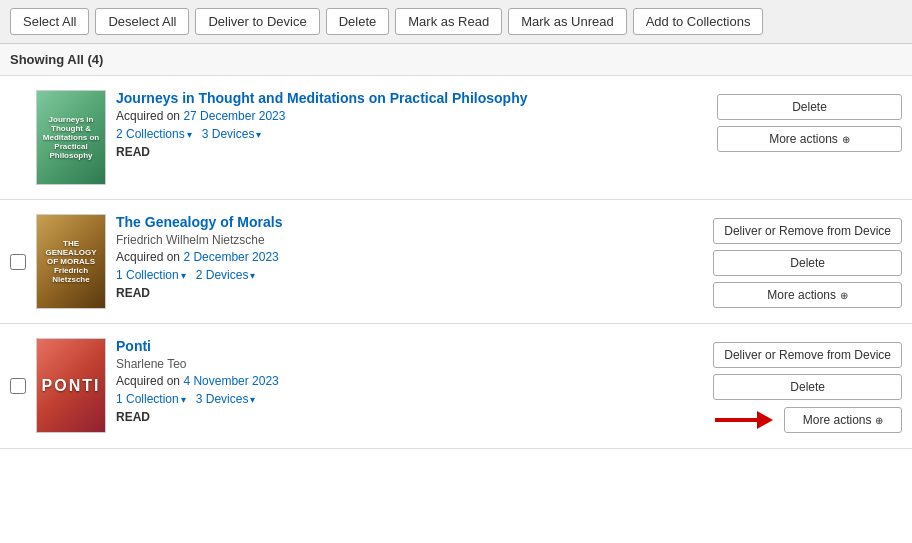 The image size is (912, 543). Describe the element at coordinates (154, 134) in the screenshot. I see `collections-tag: 2 Collections ▾` at that location.